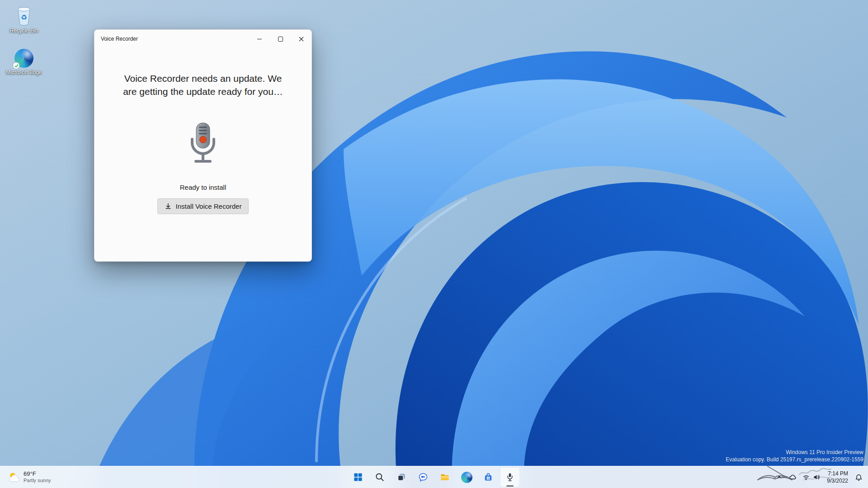  Describe the element at coordinates (488, 477) in the screenshot. I see `store-bag-icon` at that location.